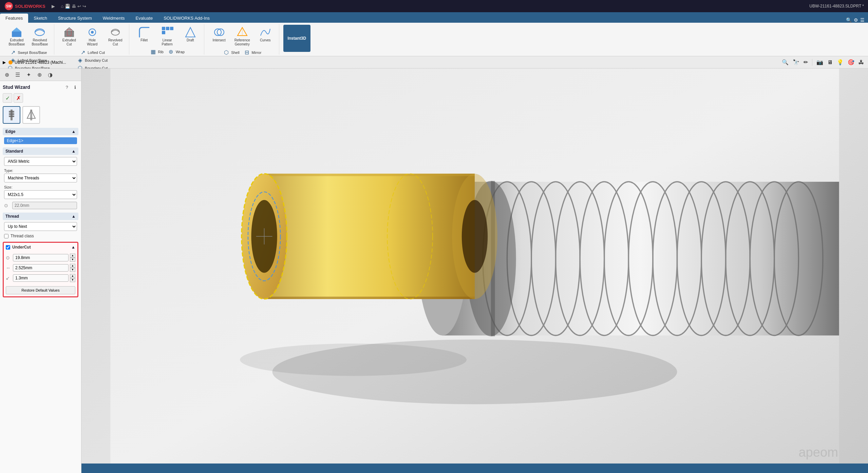 The image size is (868, 473). What do you see at coordinates (863, 20) in the screenshot?
I see `options-icon: ☰` at bounding box center [863, 20].